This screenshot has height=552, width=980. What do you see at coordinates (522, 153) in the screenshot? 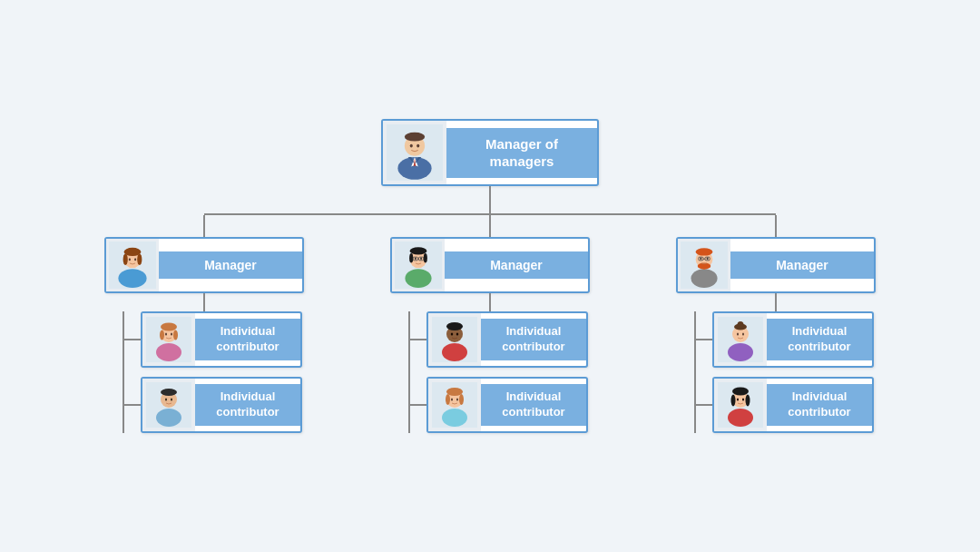
I see `root-label: Manager of managers` at bounding box center [522, 153].